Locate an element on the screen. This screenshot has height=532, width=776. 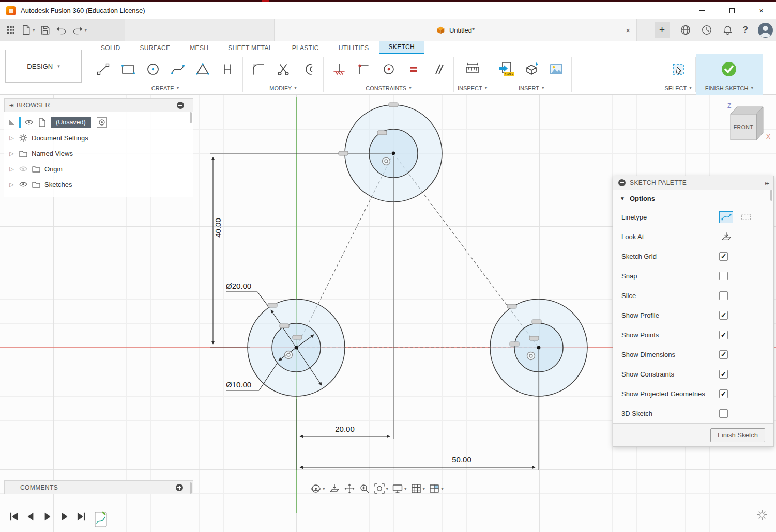
spline-tool-button is located at coordinates (178, 69).